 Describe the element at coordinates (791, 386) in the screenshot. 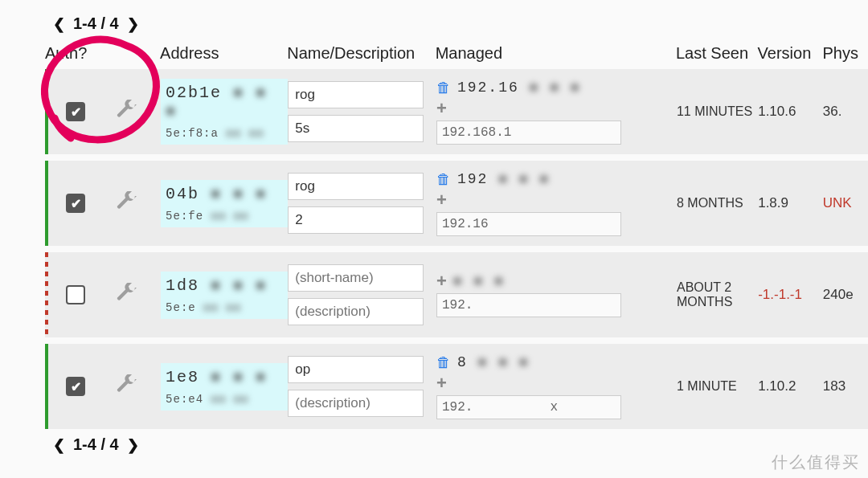

I see `version: 1.10.2` at that location.